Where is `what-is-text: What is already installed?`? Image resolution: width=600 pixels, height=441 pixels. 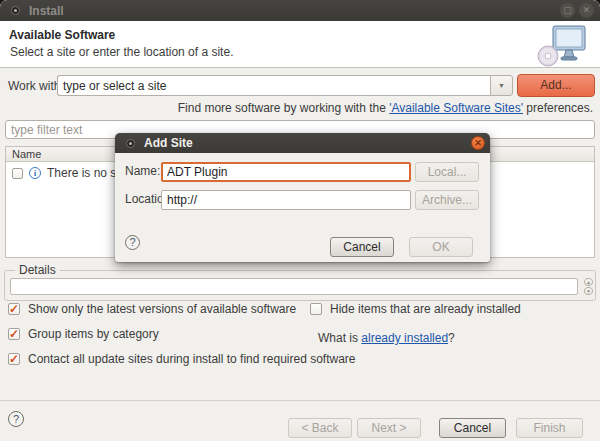
what-is-text: What is already installed? is located at coordinates (386, 338).